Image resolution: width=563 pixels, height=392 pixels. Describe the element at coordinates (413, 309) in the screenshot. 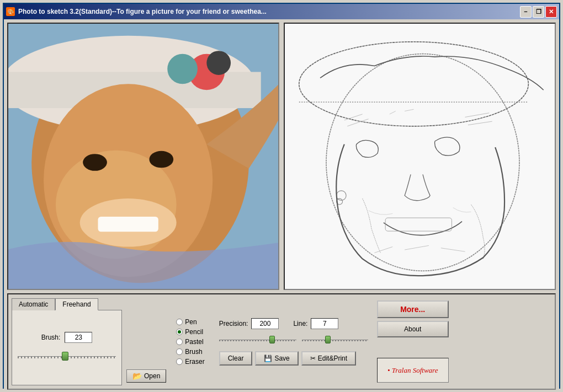

I see `more-button: More...` at that location.